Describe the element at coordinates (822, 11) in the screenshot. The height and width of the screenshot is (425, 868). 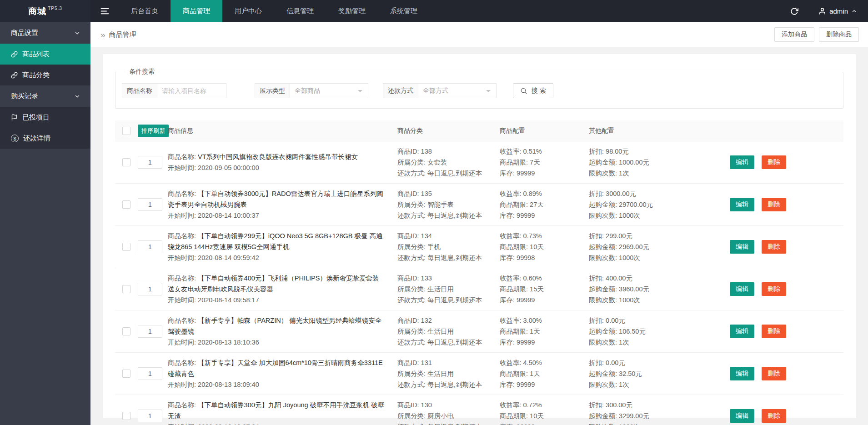
I see `user-icon` at that location.